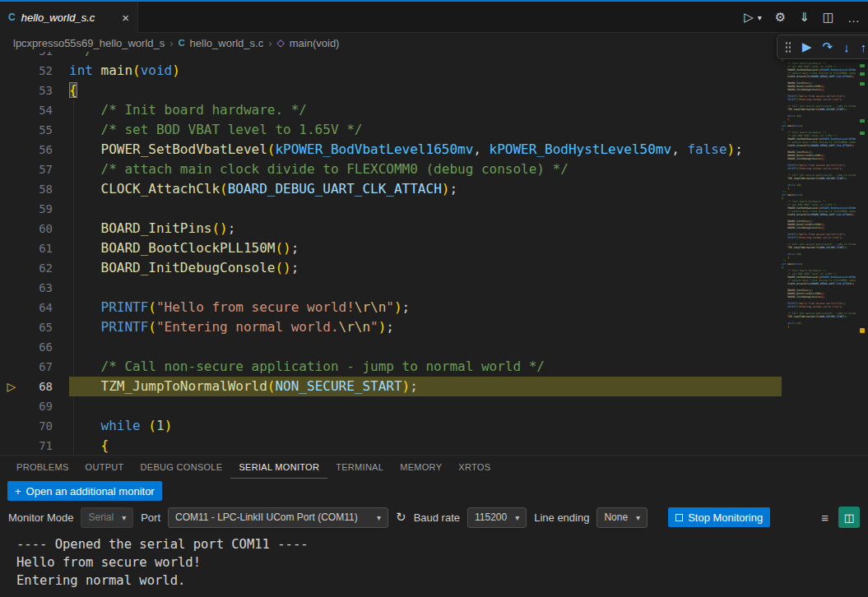  Describe the element at coordinates (421, 467) in the screenshot. I see `panel-tab-memory: MEMORY` at that location.